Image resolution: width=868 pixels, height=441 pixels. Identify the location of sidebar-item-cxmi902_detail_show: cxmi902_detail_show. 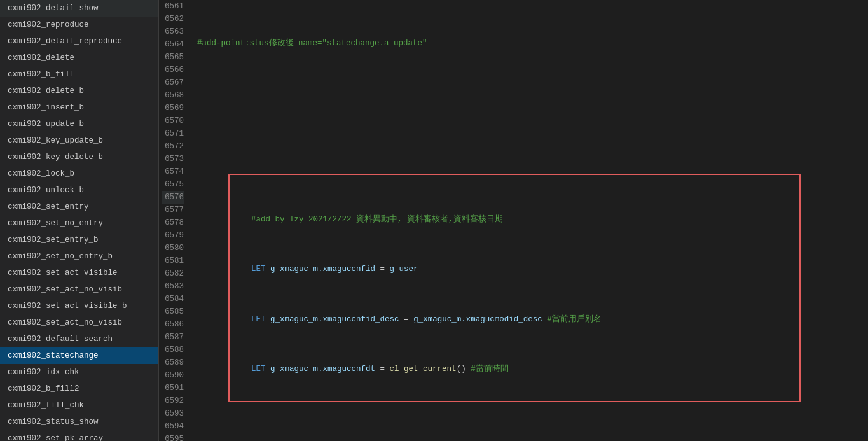
(79, 8).